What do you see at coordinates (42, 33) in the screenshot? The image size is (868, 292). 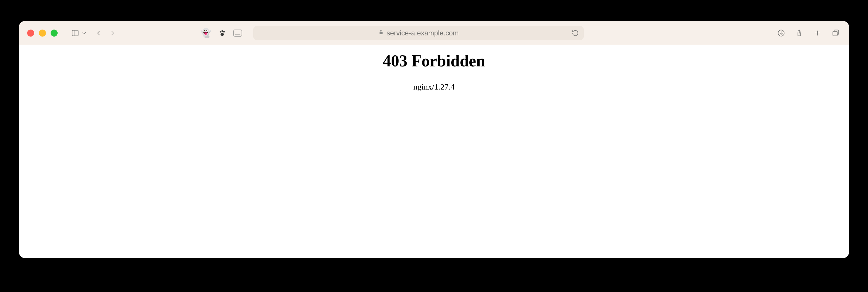 I see `window-controls` at bounding box center [42, 33].